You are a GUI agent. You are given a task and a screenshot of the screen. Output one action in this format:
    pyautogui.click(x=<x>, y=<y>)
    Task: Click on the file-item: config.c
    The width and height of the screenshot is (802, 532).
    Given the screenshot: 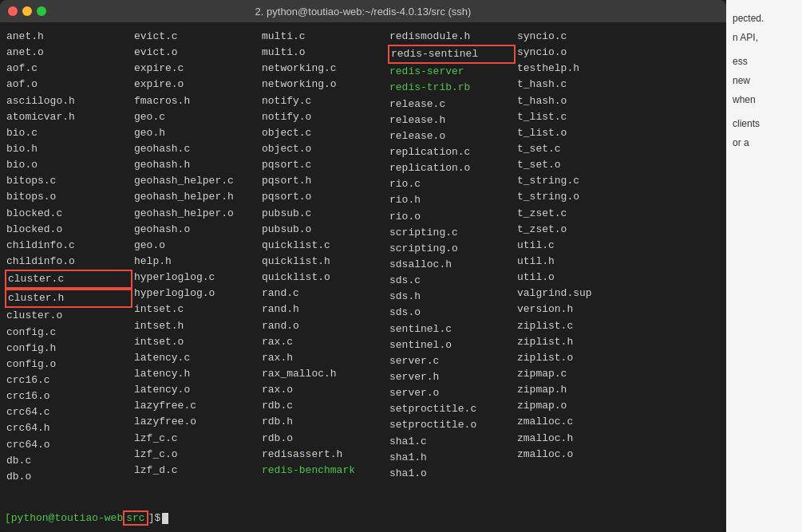 What is the action you would take?
    pyautogui.click(x=69, y=333)
    